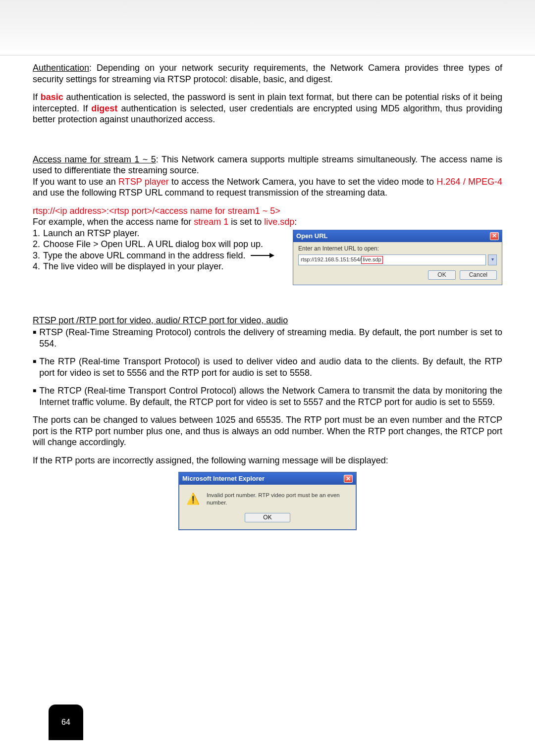 The width and height of the screenshot is (535, 756). I want to click on stream1-keyword: stream 1, so click(211, 222).